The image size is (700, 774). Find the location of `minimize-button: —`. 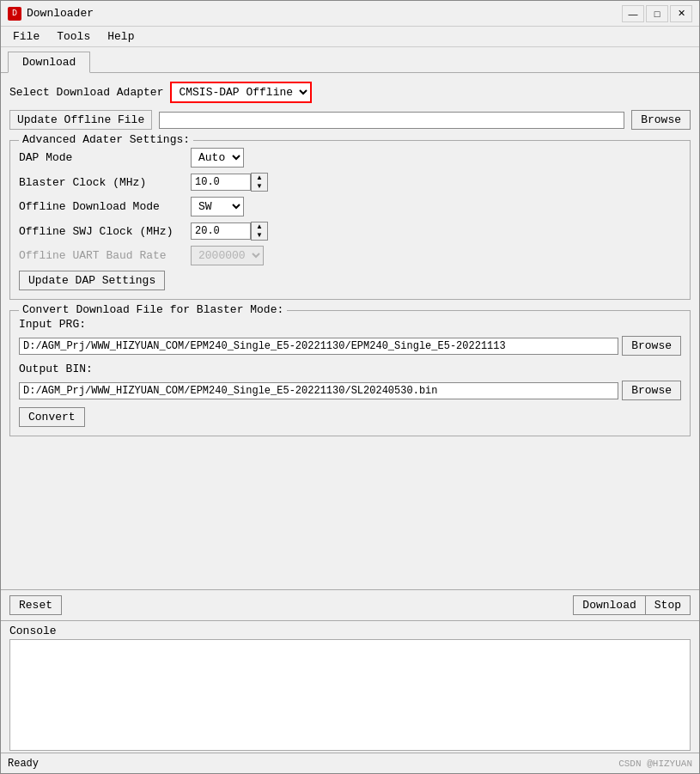

minimize-button: — is located at coordinates (633, 14).